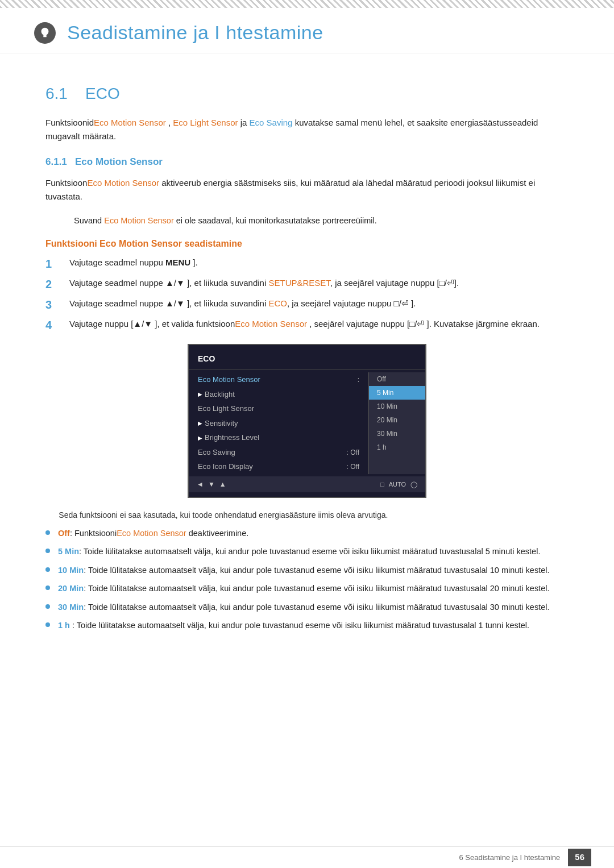  What do you see at coordinates (397, 484) in the screenshot?
I see `nav-auto-label: AUTO` at bounding box center [397, 484].